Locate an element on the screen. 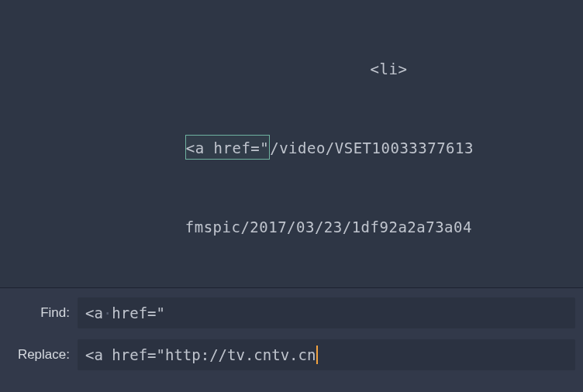  find-match-highlight: <a href=" is located at coordinates (228, 147).